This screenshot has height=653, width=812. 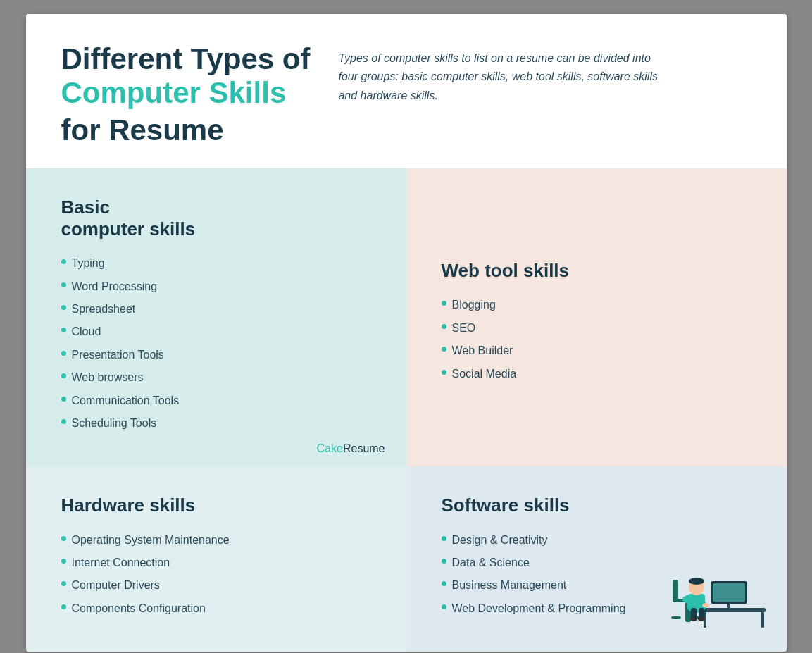 I want to click on list-item: Cloud, so click(x=216, y=332).